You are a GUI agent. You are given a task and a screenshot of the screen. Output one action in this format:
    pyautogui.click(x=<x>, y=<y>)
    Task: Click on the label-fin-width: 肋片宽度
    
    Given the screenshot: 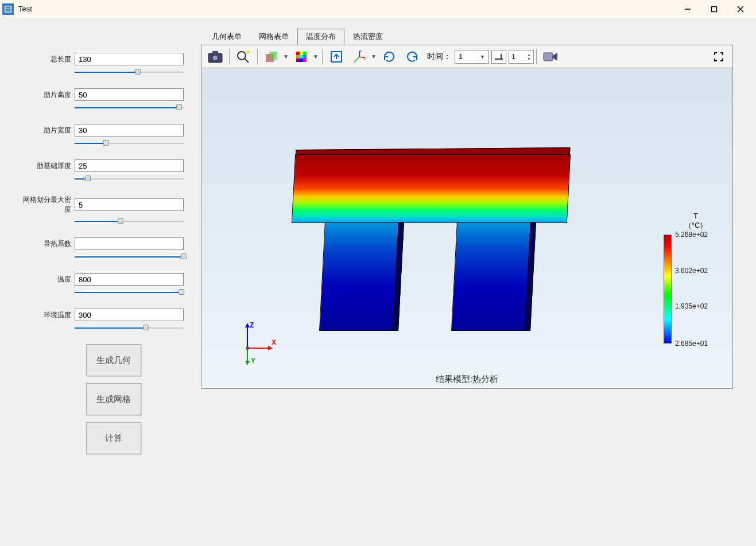 What is the action you would take?
    pyautogui.click(x=46, y=131)
    